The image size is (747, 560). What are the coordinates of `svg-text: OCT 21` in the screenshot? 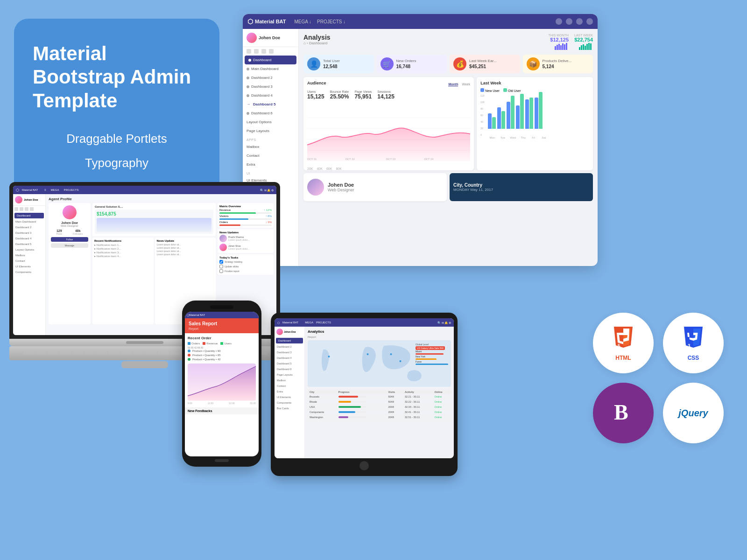 It's located at (312, 159).